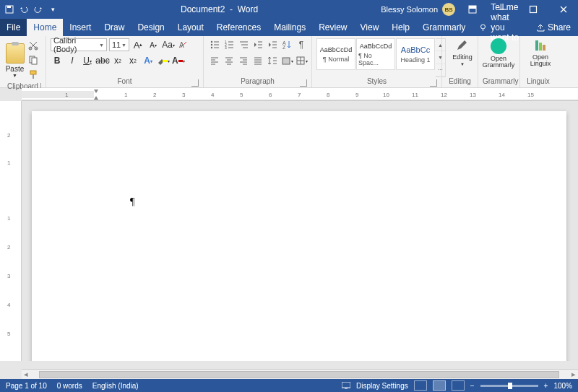 This screenshot has height=392, width=578. What do you see at coordinates (301, 61) in the screenshot?
I see `borders-icon: ▾` at bounding box center [301, 61].